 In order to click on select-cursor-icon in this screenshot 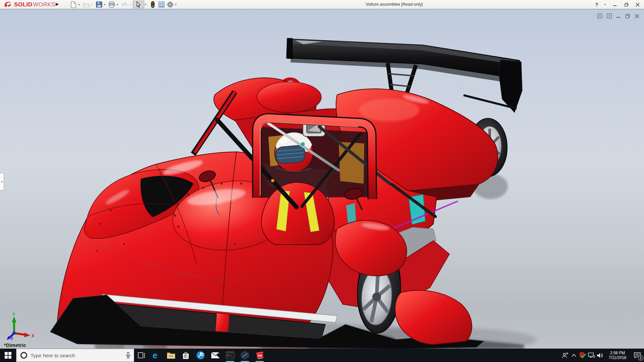, I will do `click(139, 5)`.